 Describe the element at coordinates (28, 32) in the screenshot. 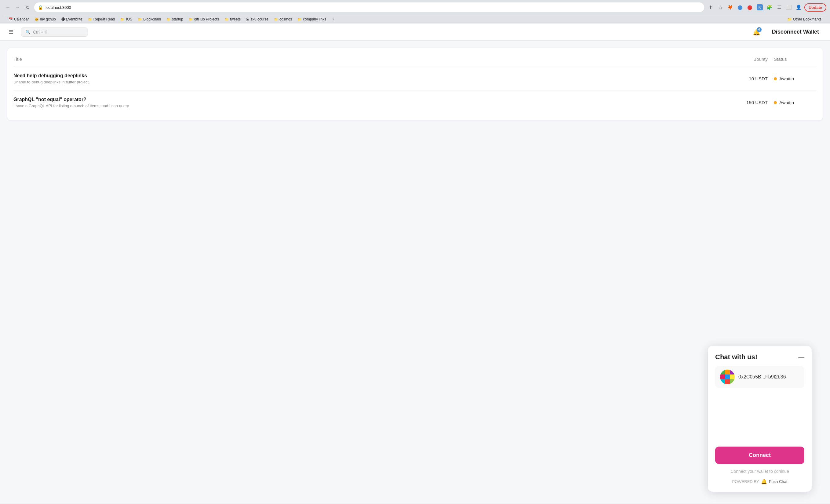

I see `search-icon: 🔍` at that location.